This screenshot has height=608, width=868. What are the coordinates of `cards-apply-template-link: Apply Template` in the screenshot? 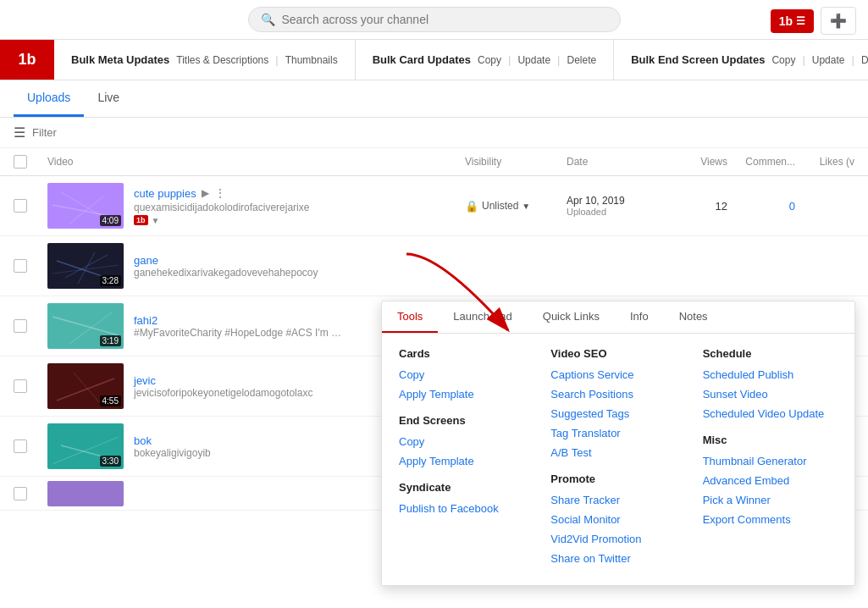 It's located at (466, 395).